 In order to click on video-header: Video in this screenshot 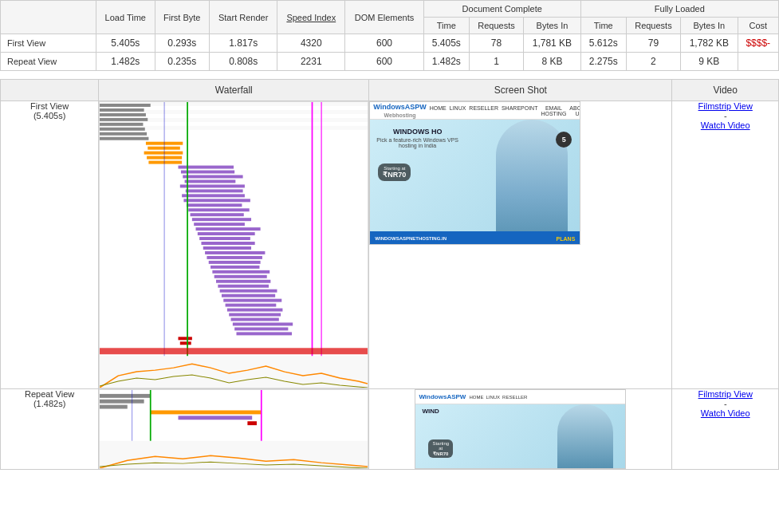, I will do `click(726, 91)`.